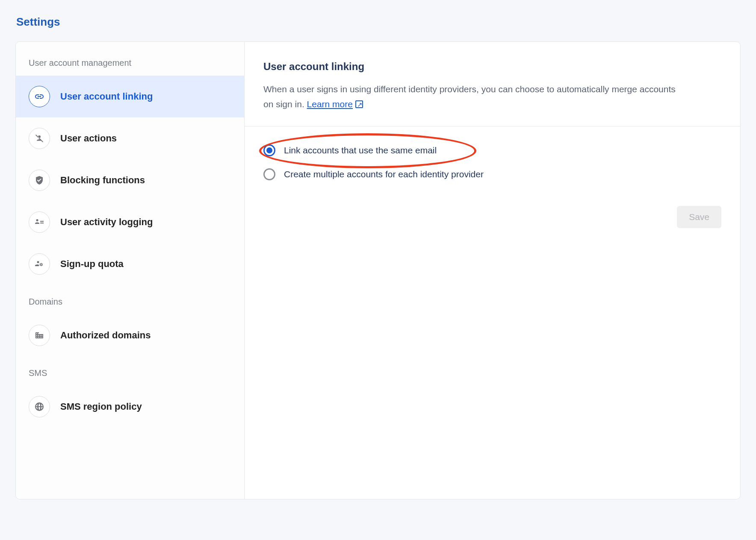  Describe the element at coordinates (89, 138) in the screenshot. I see `sidebar-item-label: User actions` at that location.